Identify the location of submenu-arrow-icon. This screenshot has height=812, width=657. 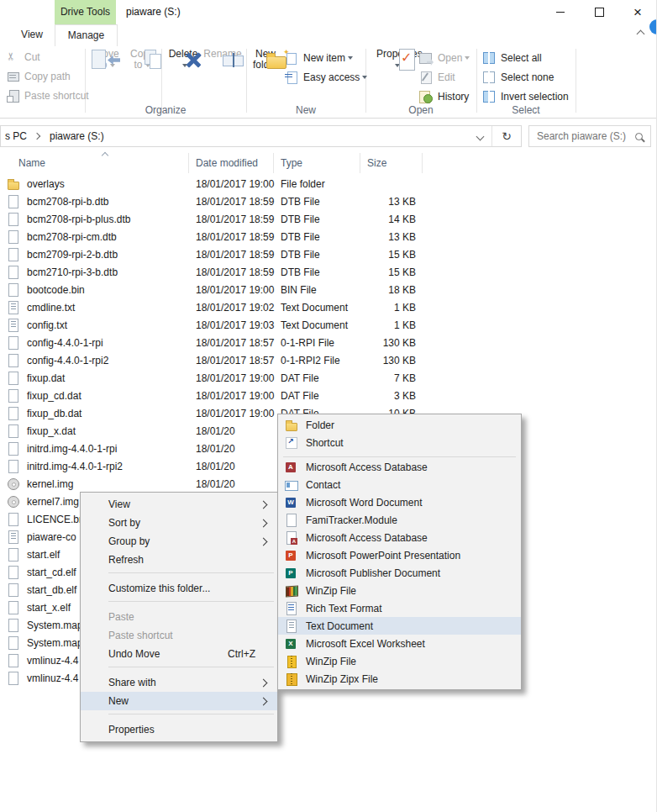
(264, 702).